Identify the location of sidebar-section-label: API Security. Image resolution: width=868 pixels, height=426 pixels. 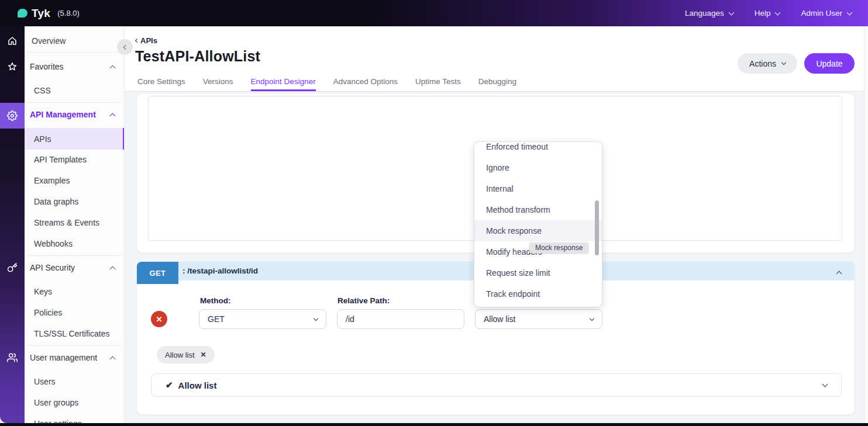
(50, 268).